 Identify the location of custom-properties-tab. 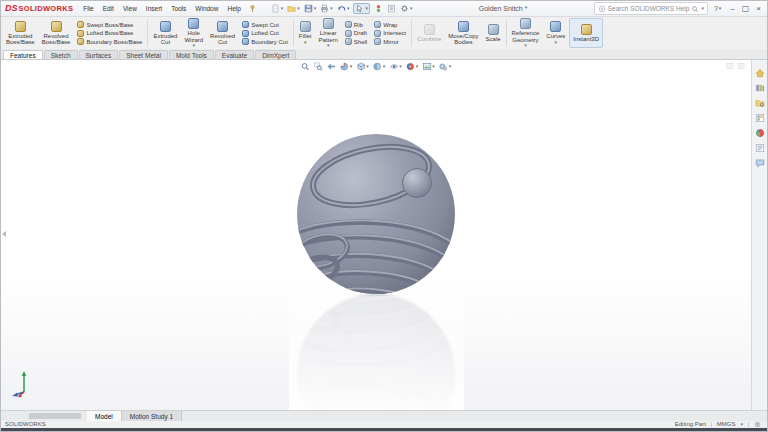
(760, 148).